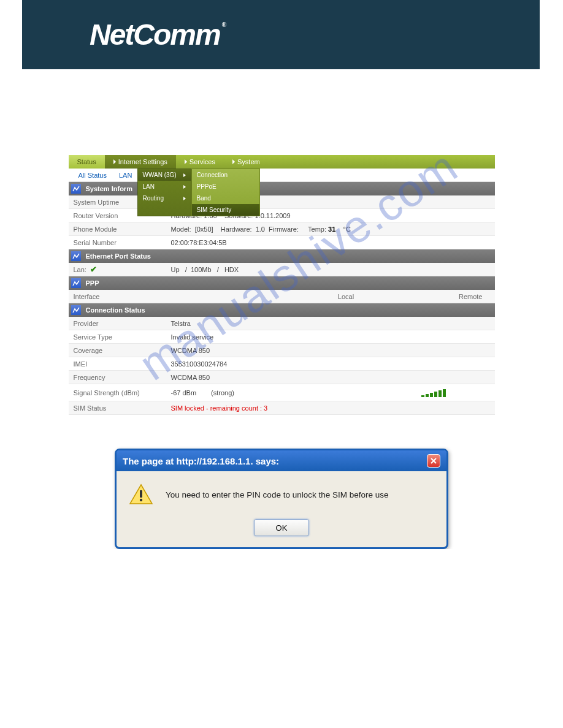 Image resolution: width=563 pixels, height=728 pixels. What do you see at coordinates (282, 364) in the screenshot?
I see `row-imei: IMEI355310030024784` at bounding box center [282, 364].